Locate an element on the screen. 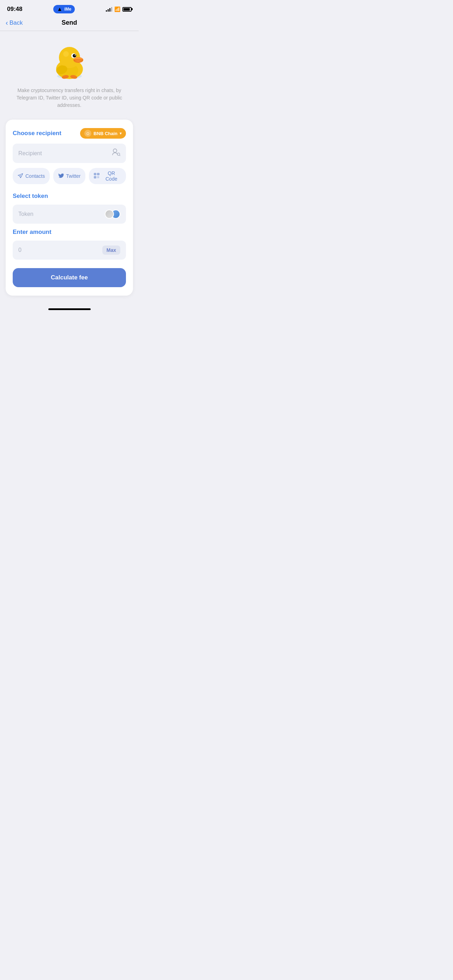 This screenshot has width=453, height=980. main-card: Choose recipient ⬡ BNB Chain ▾ Recipient is located at coordinates (69, 208).